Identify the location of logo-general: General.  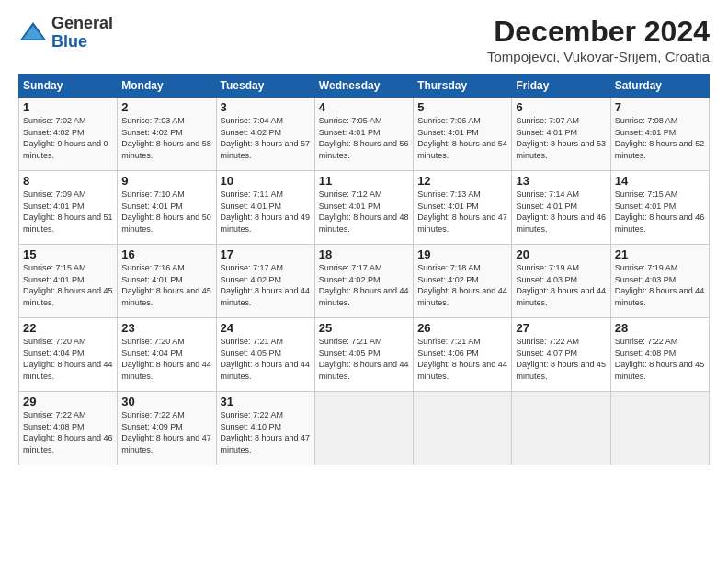
(83, 23).